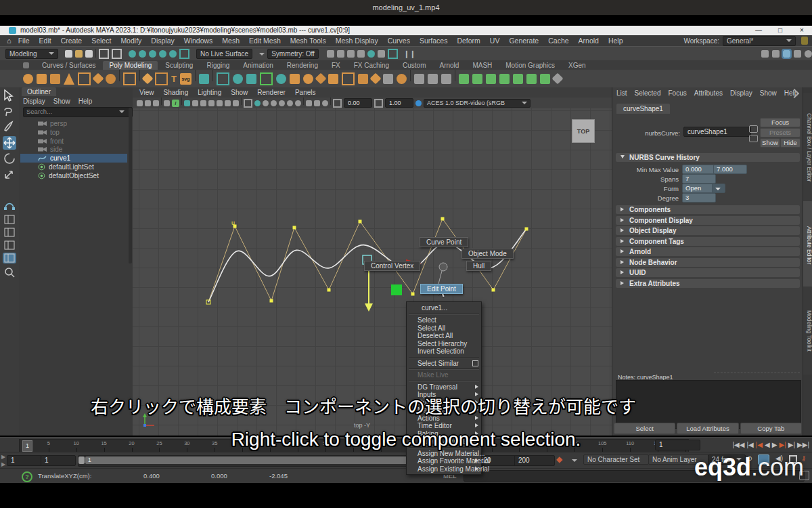 This screenshot has width=812, height=508. What do you see at coordinates (771, 428) in the screenshot?
I see `footer-copy-tab-button: Copy Tab` at bounding box center [771, 428].